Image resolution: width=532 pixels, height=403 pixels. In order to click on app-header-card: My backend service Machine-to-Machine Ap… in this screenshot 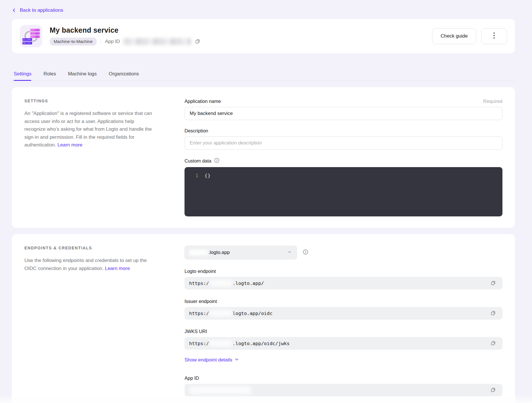, I will do `click(263, 36)`.